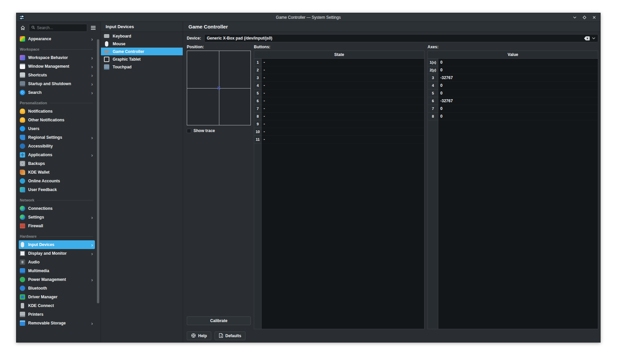 The image size is (617, 364). Describe the element at coordinates (339, 47) in the screenshot. I see `buttons-label: Buttons:` at that location.